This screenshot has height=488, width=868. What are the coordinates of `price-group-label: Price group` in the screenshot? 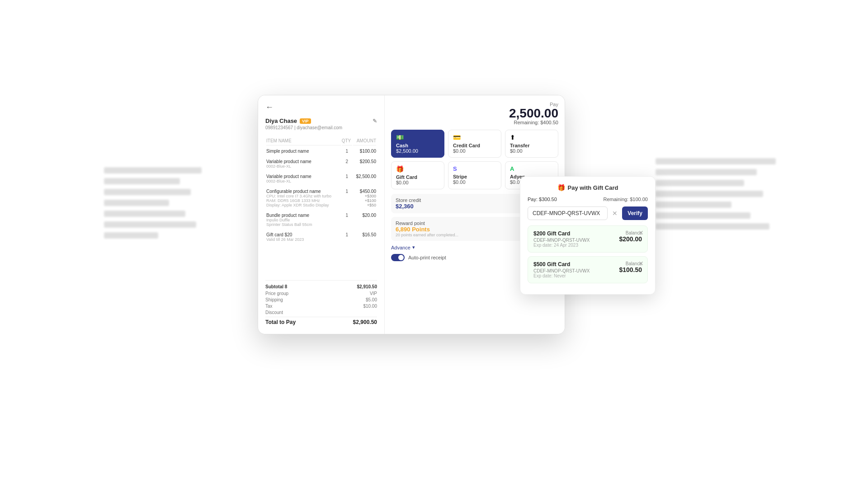 It's located at (277, 294).